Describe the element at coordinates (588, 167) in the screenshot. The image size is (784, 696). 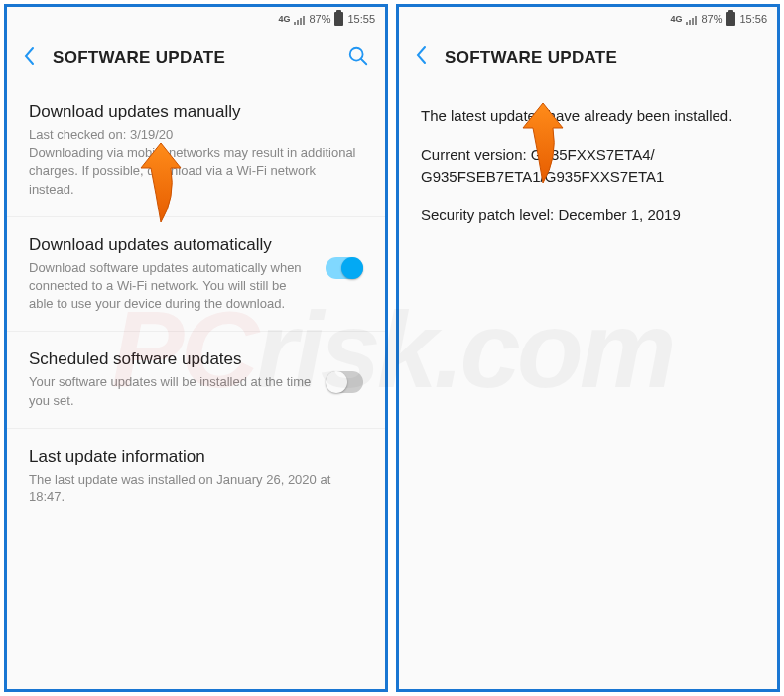
I see `current-version-text: Current version: G935FXXS7ETA4/ G935FSEB…` at that location.